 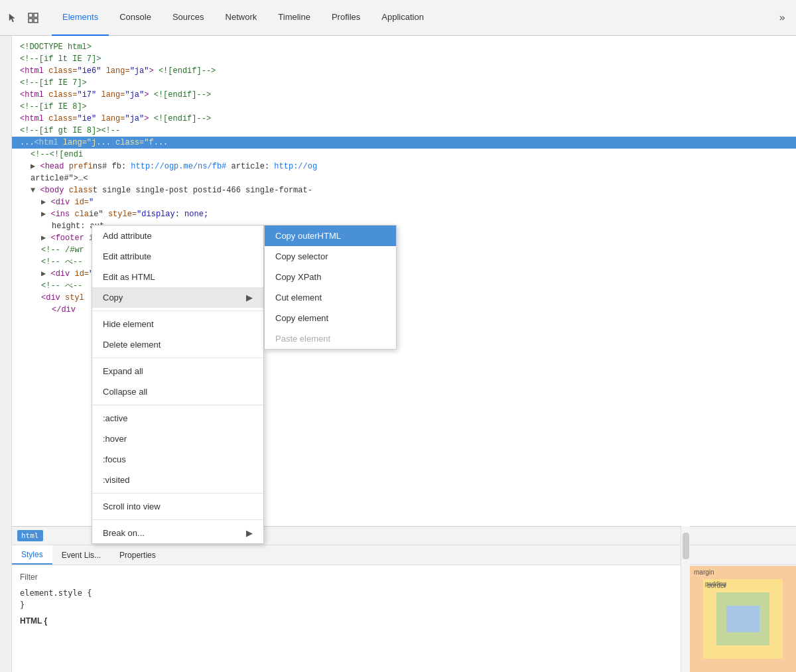 I want to click on copy-submenu: Copy outerHTML Copy selector Copy XPath …, so click(x=330, y=287).